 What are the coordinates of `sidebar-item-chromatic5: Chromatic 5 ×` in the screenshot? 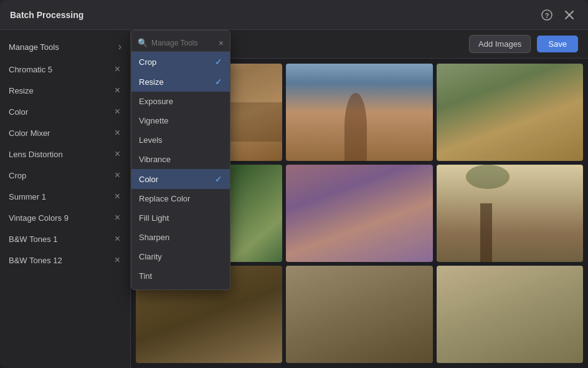 It's located at (65, 69).